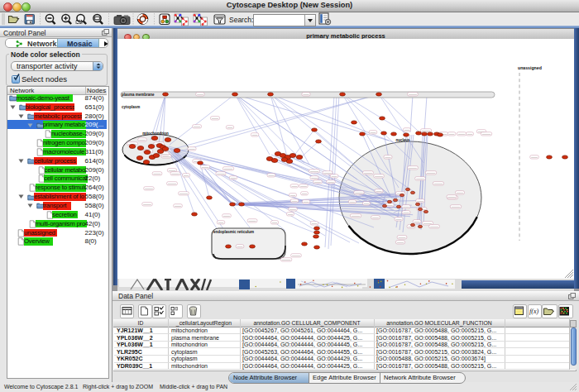  I want to click on svg-text: nucleus, so click(403, 141).